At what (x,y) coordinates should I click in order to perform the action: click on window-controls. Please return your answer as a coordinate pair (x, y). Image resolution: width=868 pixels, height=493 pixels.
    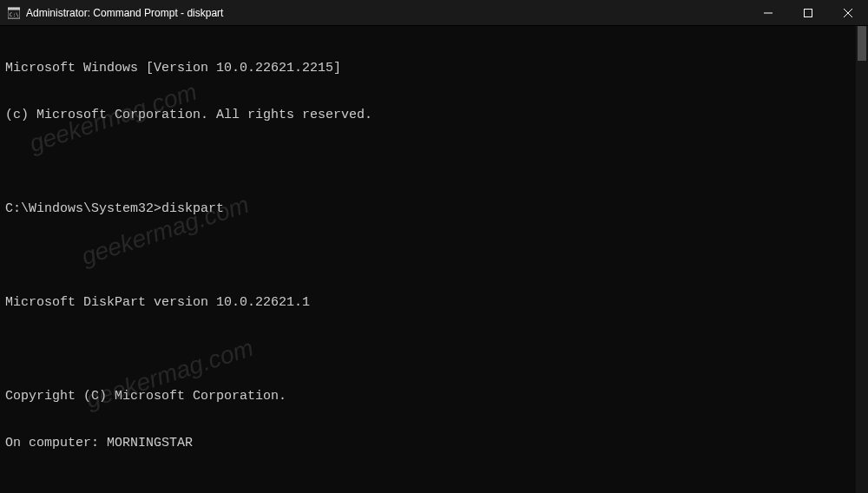
    Looking at the image, I should click on (808, 12).